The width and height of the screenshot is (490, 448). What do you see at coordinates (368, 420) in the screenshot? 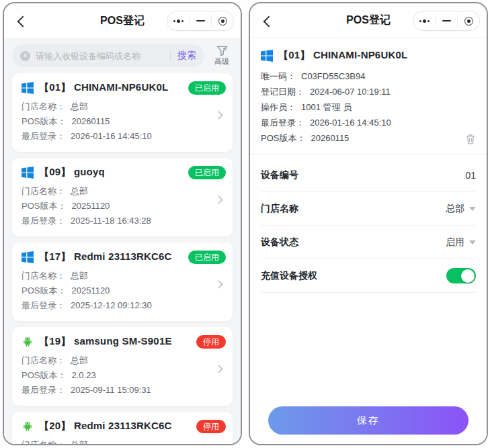
I see `save-button: 保存` at bounding box center [368, 420].